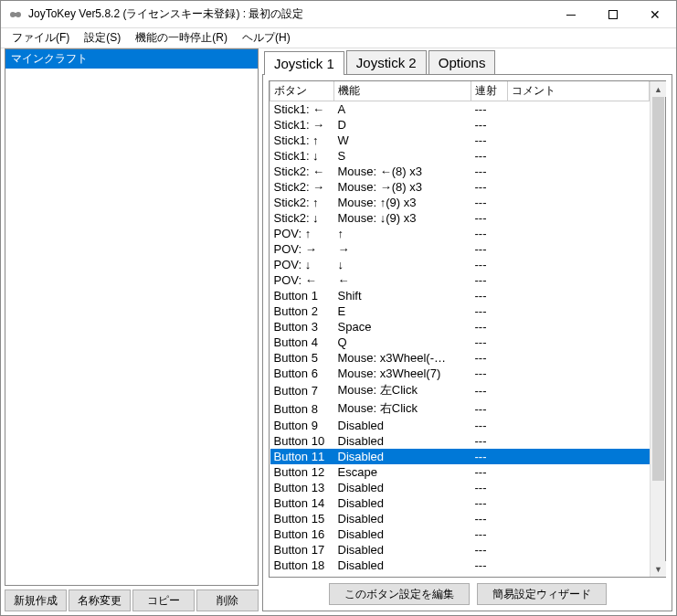 This screenshot has height=616, width=677. What do you see at coordinates (460, 280) in the screenshot?
I see `table-row: POV: ←←---` at bounding box center [460, 280].